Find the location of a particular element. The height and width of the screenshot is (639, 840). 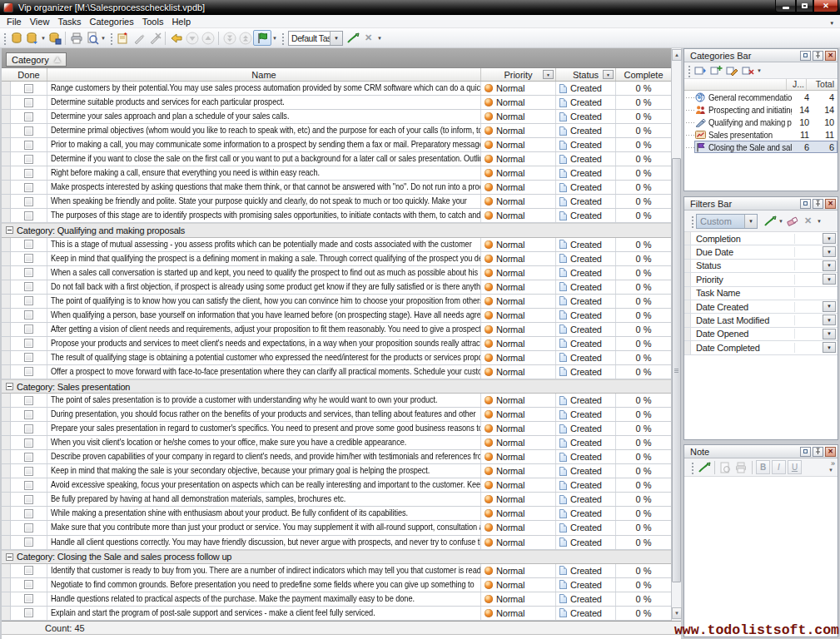

group-by-category-tab: Category is located at coordinates (37, 60).